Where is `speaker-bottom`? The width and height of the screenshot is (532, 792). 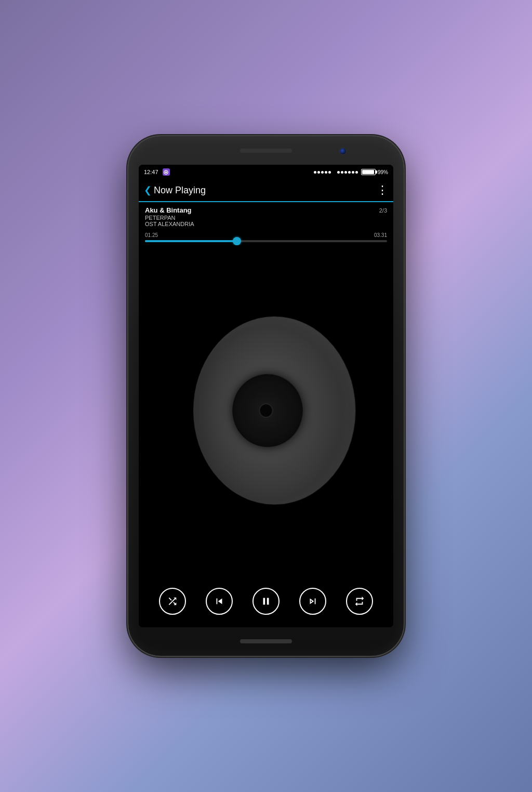 speaker-bottom is located at coordinates (266, 641).